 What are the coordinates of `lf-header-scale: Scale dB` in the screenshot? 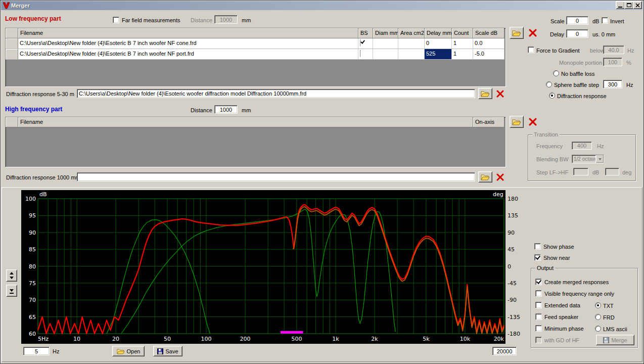 It's located at (489, 33).